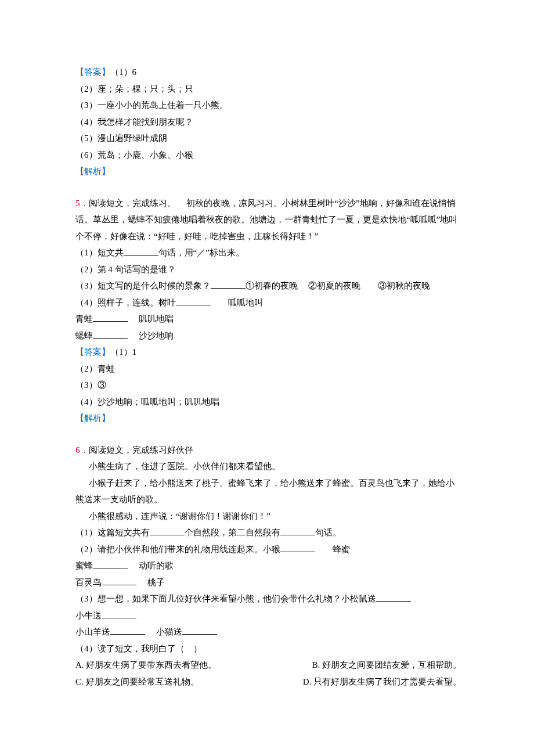  Describe the element at coordinates (268, 303) in the screenshot. I see `q5-part4-line1: （4）照样子，连线。树叶 呱呱地叫` at that location.